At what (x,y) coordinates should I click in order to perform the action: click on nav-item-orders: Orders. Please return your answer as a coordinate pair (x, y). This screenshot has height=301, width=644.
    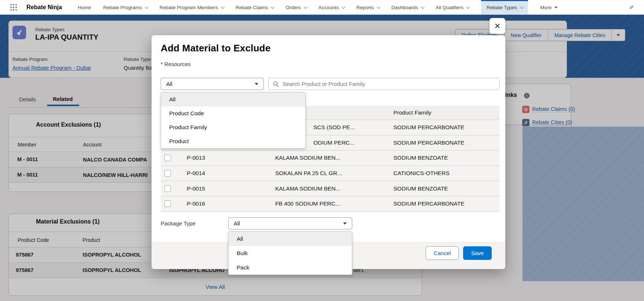
    Looking at the image, I should click on (296, 7).